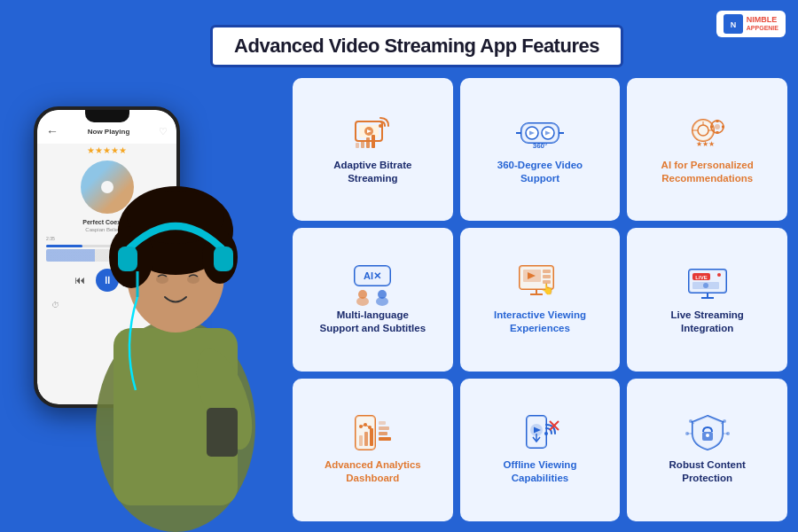 This screenshot has height=532, width=798. What do you see at coordinates (372, 450) in the screenshot?
I see `feature-card-analytics: Advanced AnalyticsDashboard` at bounding box center [372, 450].